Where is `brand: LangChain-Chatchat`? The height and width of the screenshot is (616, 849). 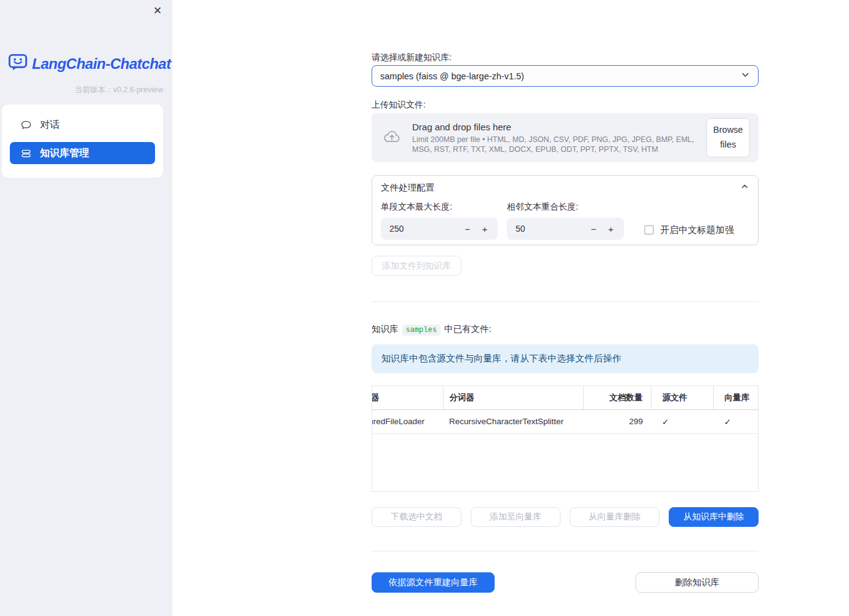 brand: LangChain-Chatchat is located at coordinates (89, 64).